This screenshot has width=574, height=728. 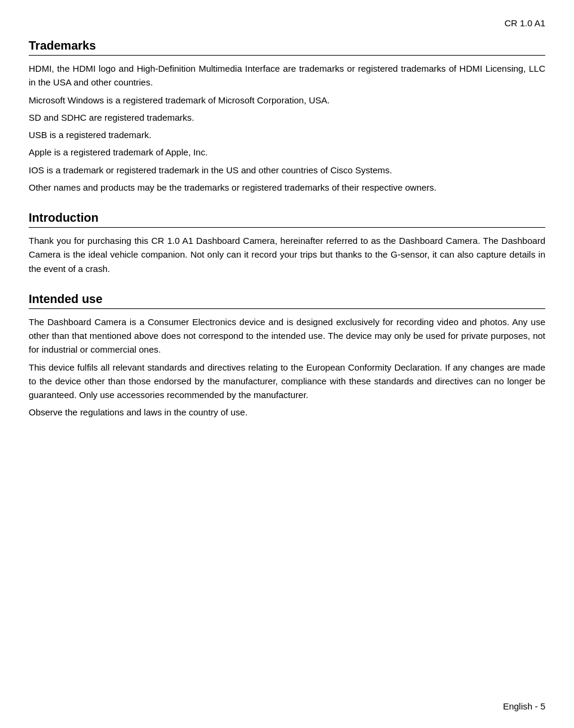 What do you see at coordinates (287, 188) in the screenshot?
I see `trademarks-p7: Other names and products may be the trad…` at bounding box center [287, 188].